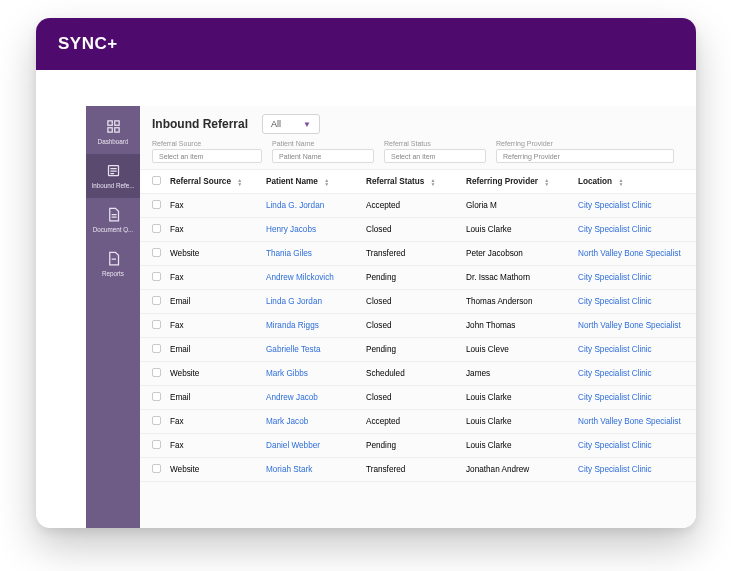 The image size is (731, 571). What do you see at coordinates (418, 278) in the screenshot?
I see `table-row: FaxAndrew MilckovichPendingDr. Issac Mat…` at bounding box center [418, 278].